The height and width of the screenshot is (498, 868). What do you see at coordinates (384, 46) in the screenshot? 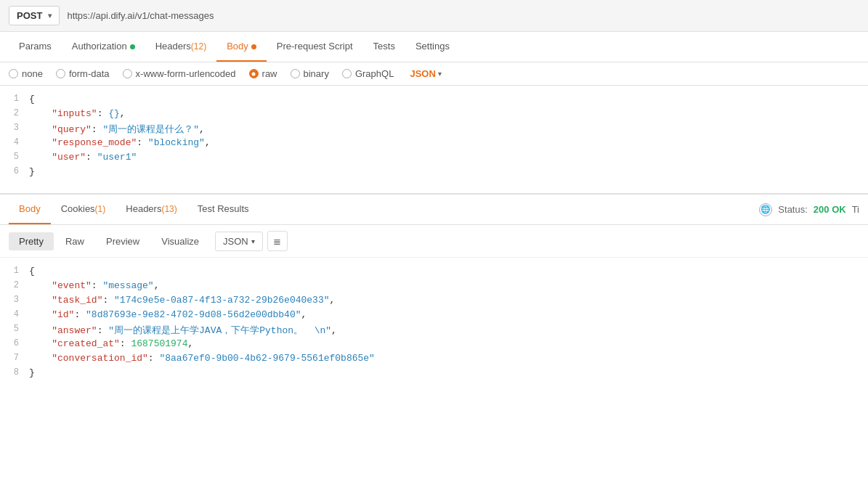
I see `tab-tests: Tests` at bounding box center [384, 46].